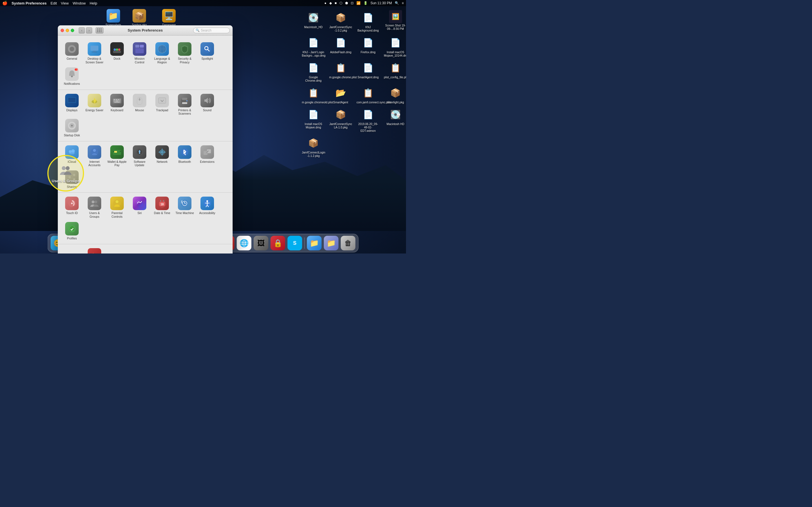 This screenshot has width=812, height=507. Describe the element at coordinates (207, 207) in the screenshot. I see `pref-accessibility: Accessibility` at that location.